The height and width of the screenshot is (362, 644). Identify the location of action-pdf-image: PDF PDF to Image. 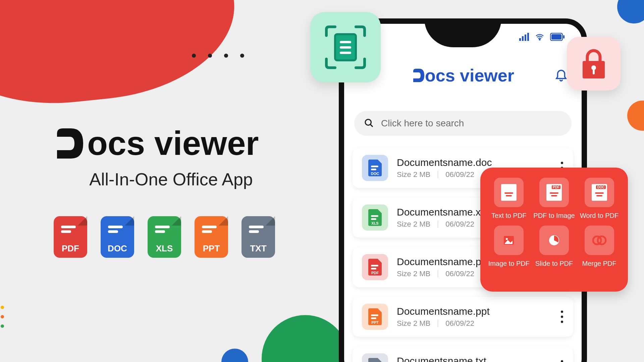
(554, 198).